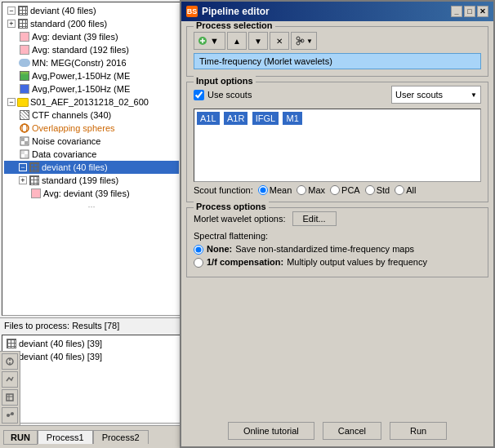 The width and height of the screenshot is (495, 448). Describe the element at coordinates (411, 190) in the screenshot. I see `radio-all-label: All` at that location.